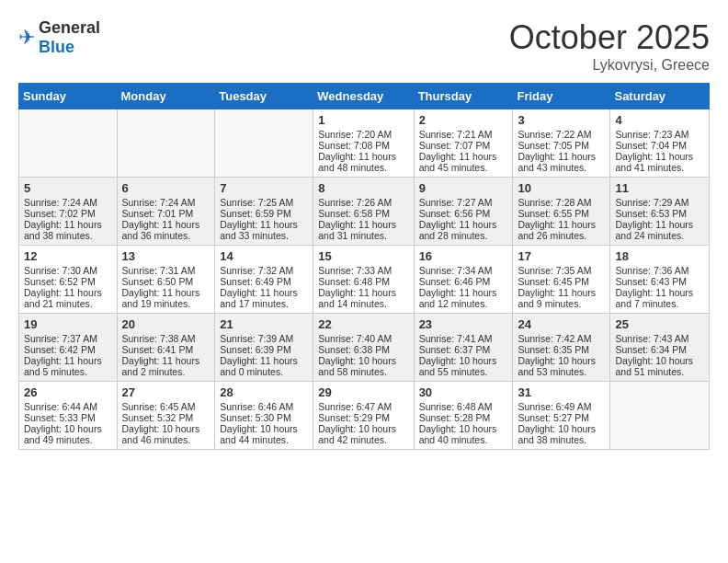 This screenshot has height=563, width=728. I want to click on day-info-line: Sunset: 7:04 PM, so click(660, 145).